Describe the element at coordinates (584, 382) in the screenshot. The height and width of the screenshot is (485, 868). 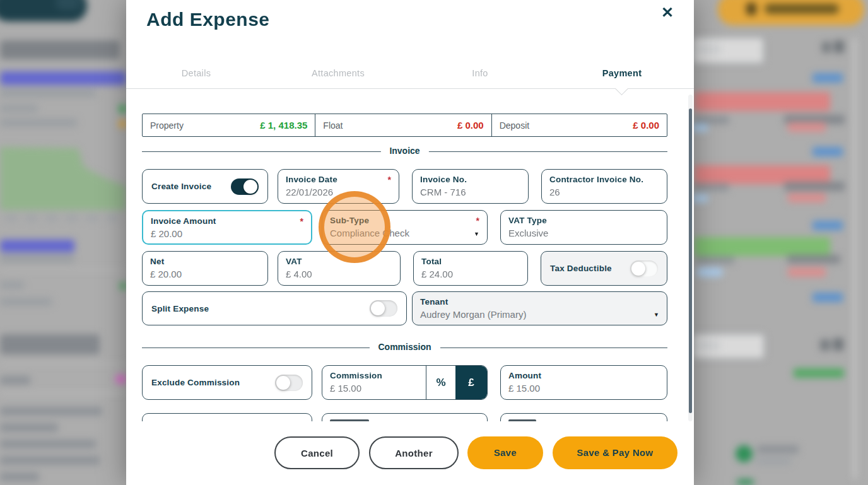
I see `commission-amount-field: Amount £ 15.00` at that location.